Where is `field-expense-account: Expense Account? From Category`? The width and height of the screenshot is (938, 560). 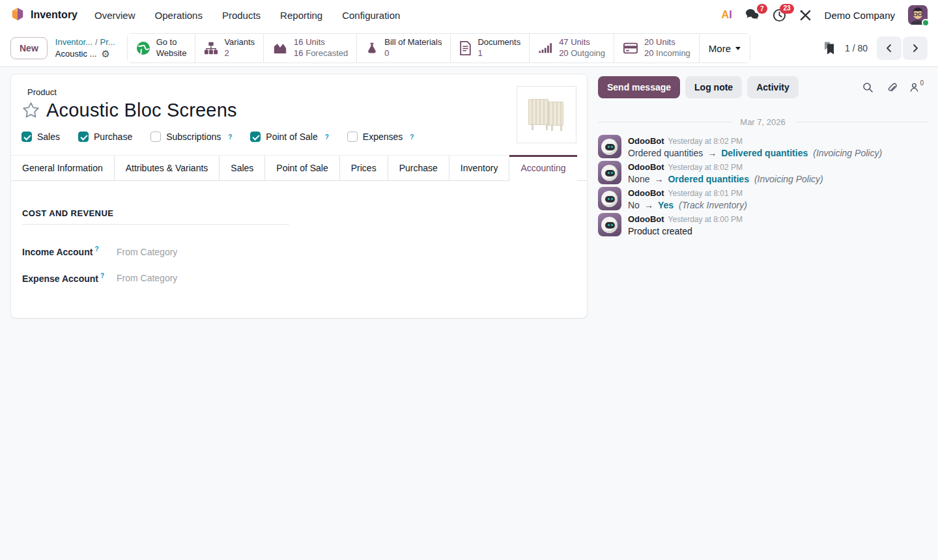 field-expense-account: Expense Account? From Category is located at coordinates (300, 278).